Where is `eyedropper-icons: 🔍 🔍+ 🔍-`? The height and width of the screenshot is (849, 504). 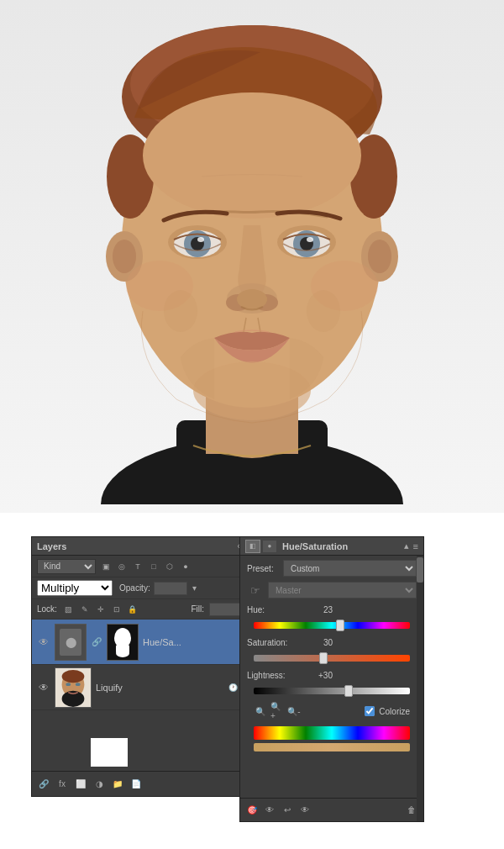
eyedropper-icons: 🔍 🔍+ 🔍- is located at coordinates (277, 711).